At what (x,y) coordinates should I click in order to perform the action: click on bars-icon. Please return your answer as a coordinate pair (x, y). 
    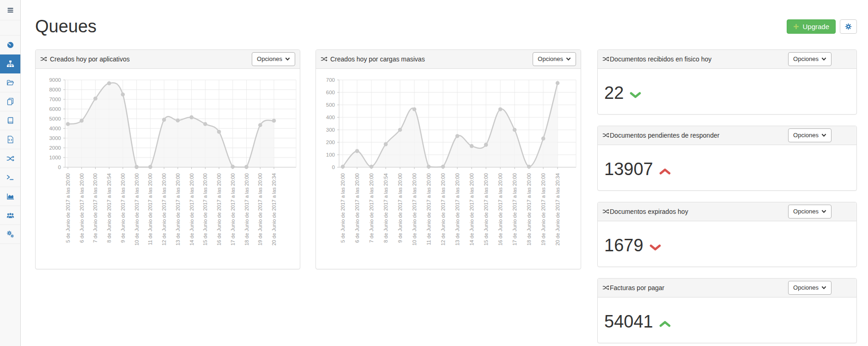
    Looking at the image, I should click on (10, 10).